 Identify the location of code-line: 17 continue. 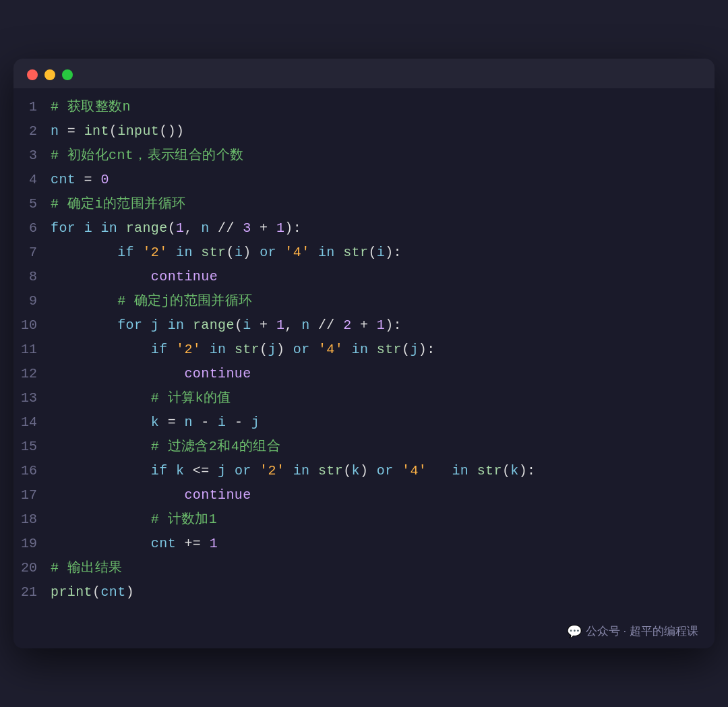
(364, 495).